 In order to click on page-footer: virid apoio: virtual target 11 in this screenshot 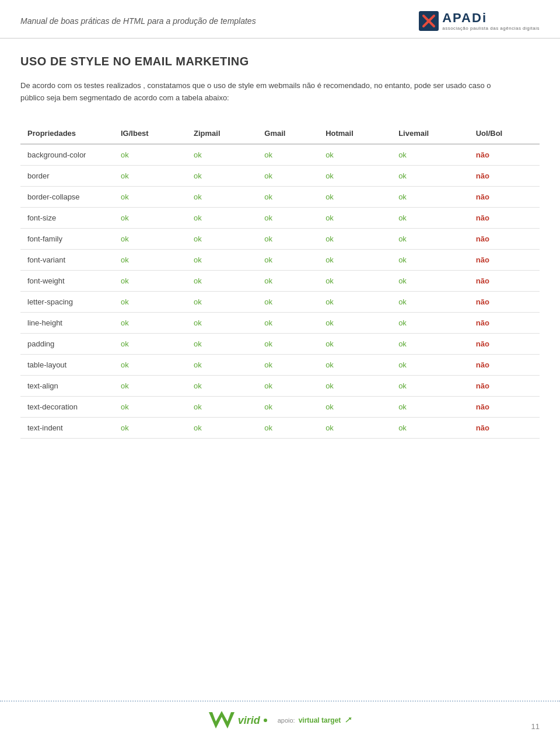, I will do `click(280, 720)`.